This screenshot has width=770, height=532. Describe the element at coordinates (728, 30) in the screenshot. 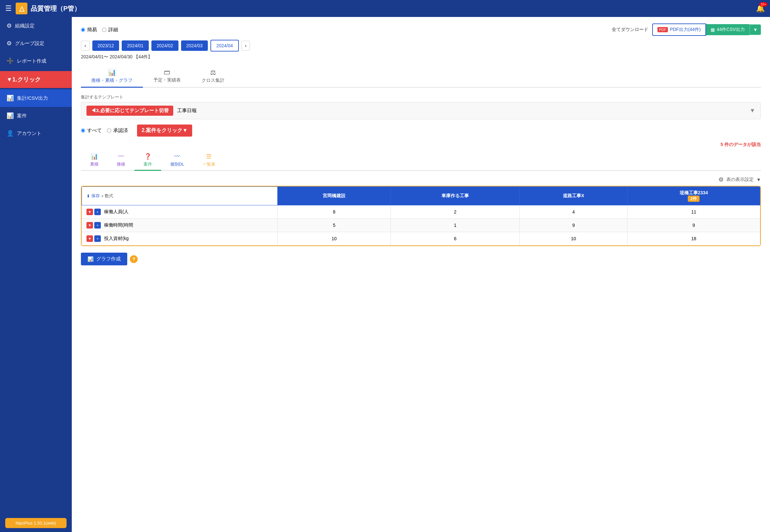

I see `export-csv-button: ▦ 44件CSV出力` at that location.